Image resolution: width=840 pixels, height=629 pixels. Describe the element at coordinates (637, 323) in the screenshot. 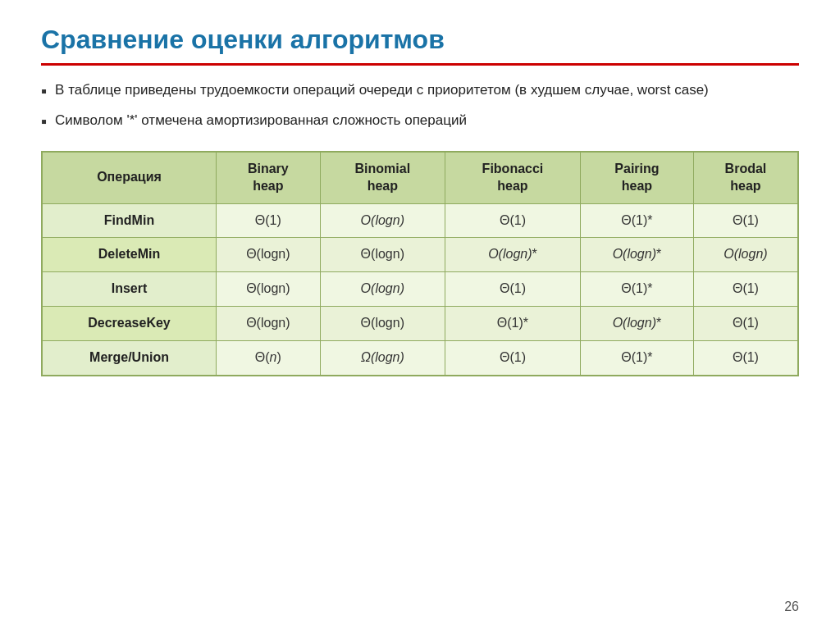

I see `cell-3-pairing: O(logn)*` at that location.